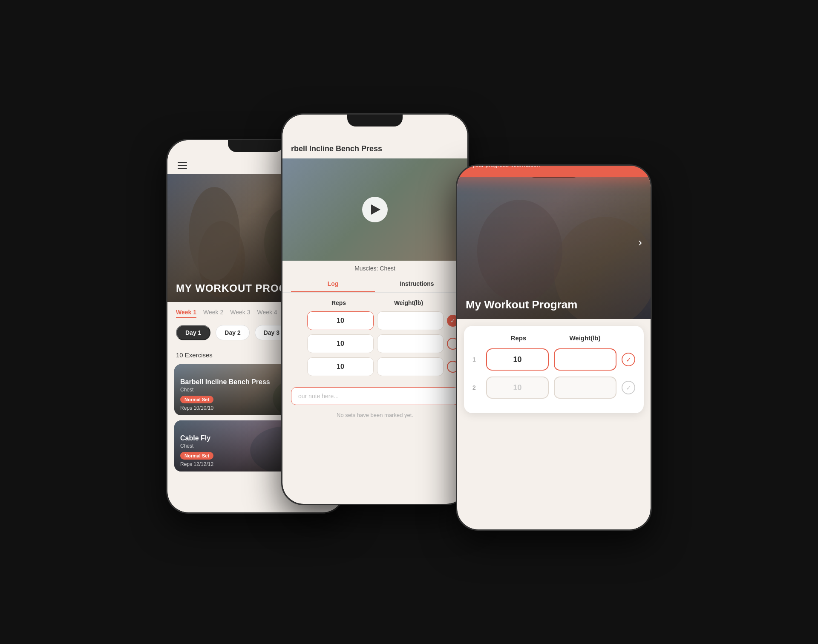 This screenshot has width=818, height=644. I want to click on exercise-2-name: Cable Fly, so click(197, 438).